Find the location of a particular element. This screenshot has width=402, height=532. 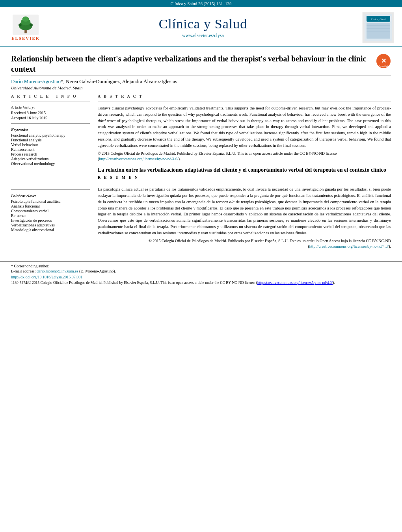

palabra-6: Verbalizaciones adaptativas is located at coordinates (50, 225).